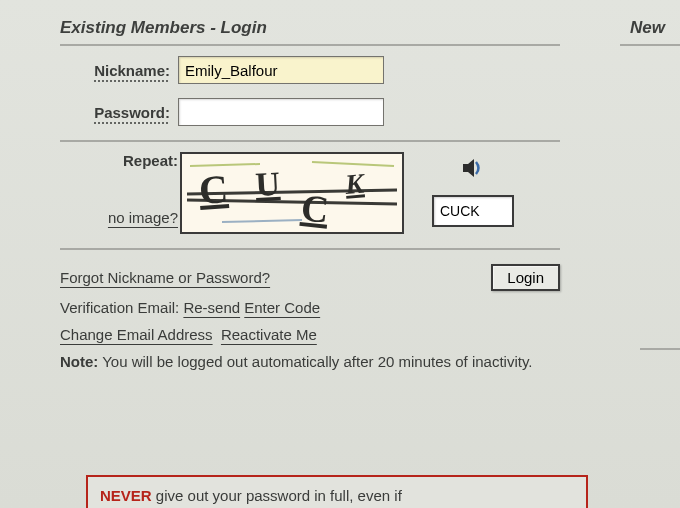 The image size is (680, 508). I want to click on resend-link: Re-send, so click(212, 308).